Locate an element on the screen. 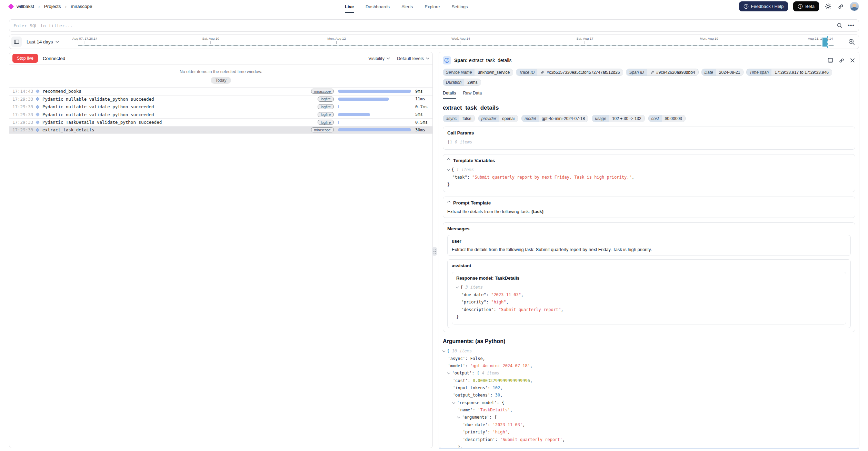 The image size is (868, 451). prompt-template-title: Prompt Template is located at coordinates (649, 203).